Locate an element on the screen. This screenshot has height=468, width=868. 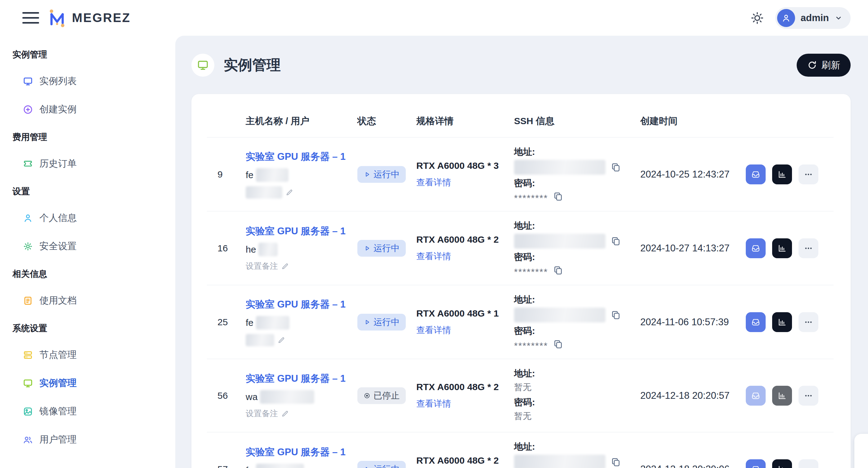
table-row: 25 实验室 GPU 服务器 – 1 fe 运行中 is located at coordinates (520, 322).